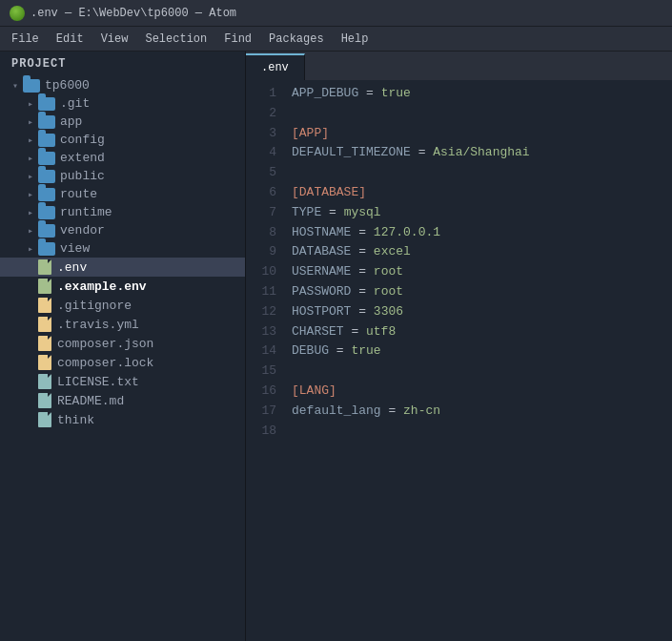  What do you see at coordinates (122, 324) in the screenshot?
I see `sidebar-item-travisyml: .travis.yml` at bounding box center [122, 324].